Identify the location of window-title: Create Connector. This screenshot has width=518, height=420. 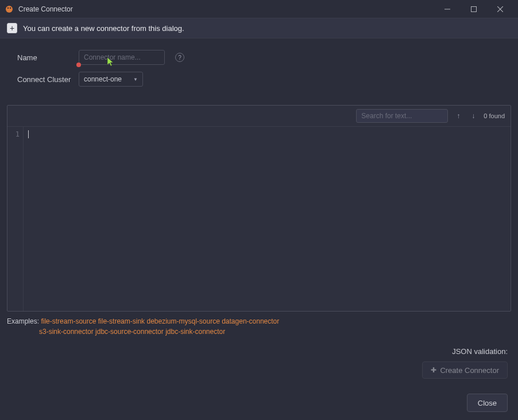
(46, 9).